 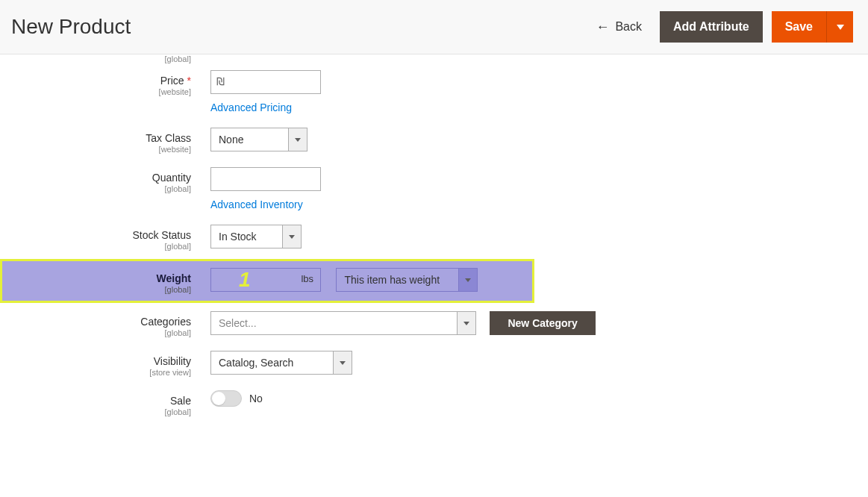 I want to click on sale-toggle-label: No, so click(x=256, y=398).